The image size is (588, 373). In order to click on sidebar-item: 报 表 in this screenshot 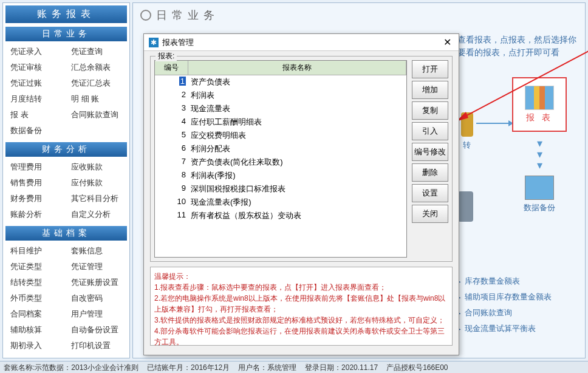, I will do `click(36, 115)`.